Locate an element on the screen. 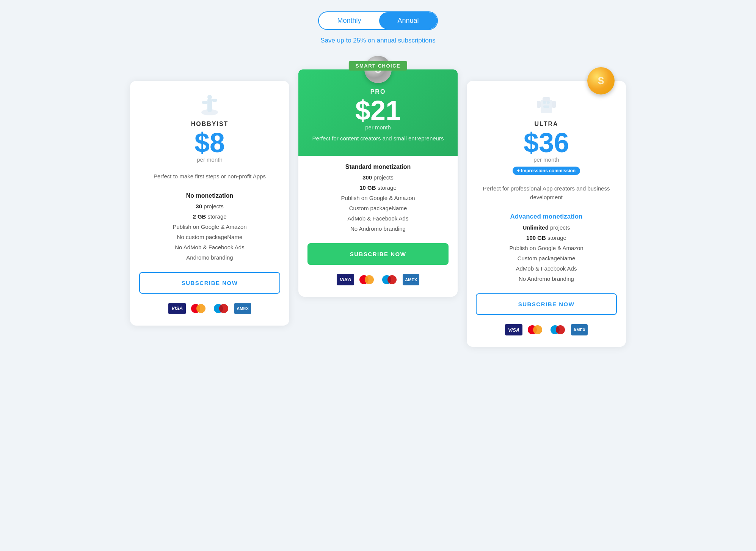 This screenshot has width=756, height=551. ultra-plan-price: $36 is located at coordinates (546, 143).